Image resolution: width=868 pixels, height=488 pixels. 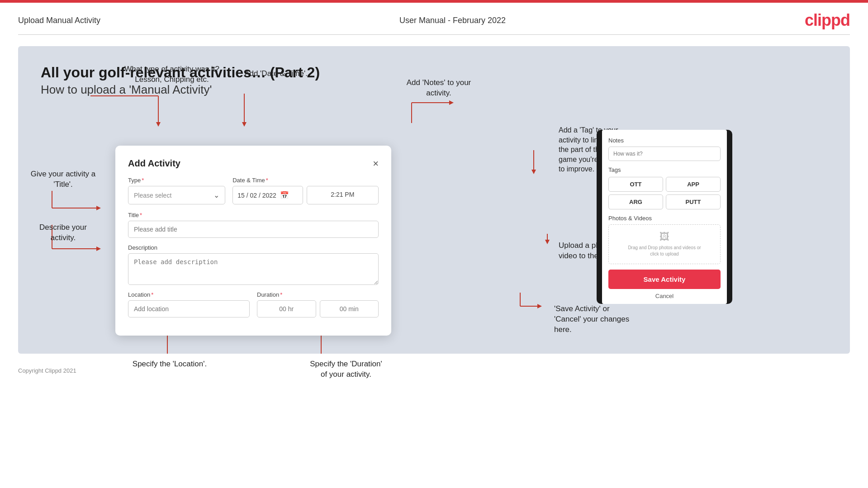 I want to click on annotation-location: Specify the 'Location'., so click(x=170, y=365).